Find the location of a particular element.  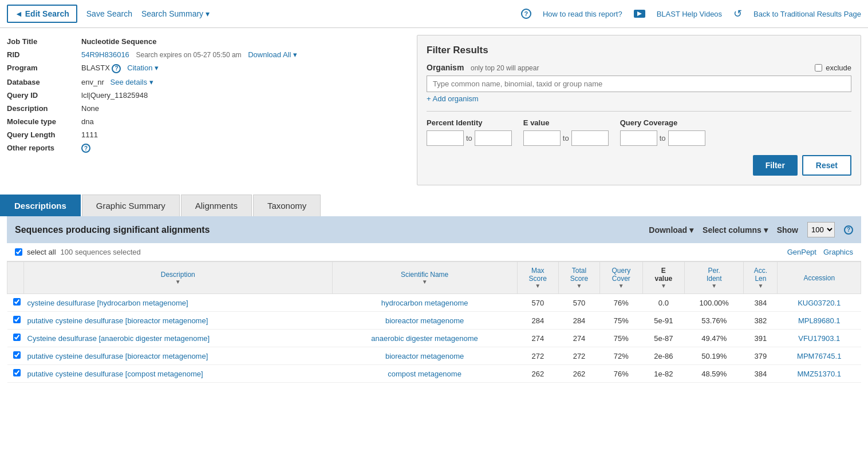

tab-descriptions: Descriptions is located at coordinates (40, 205).